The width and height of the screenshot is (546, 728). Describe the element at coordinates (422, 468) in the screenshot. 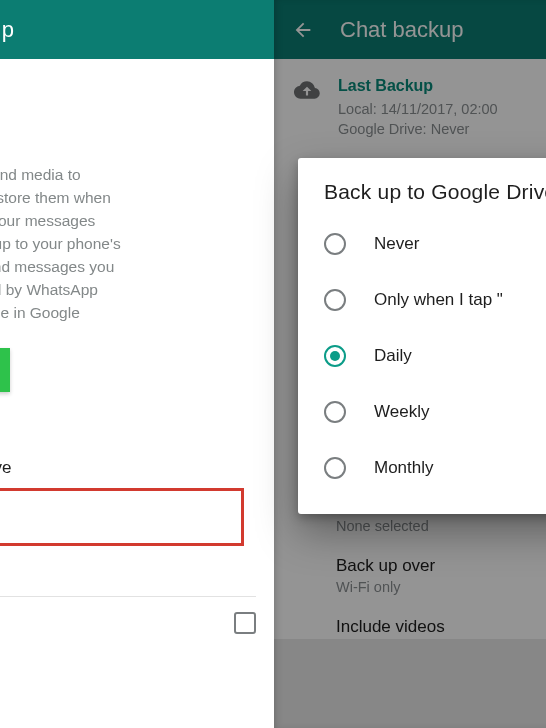

I see `option-monthly: Monthly` at that location.